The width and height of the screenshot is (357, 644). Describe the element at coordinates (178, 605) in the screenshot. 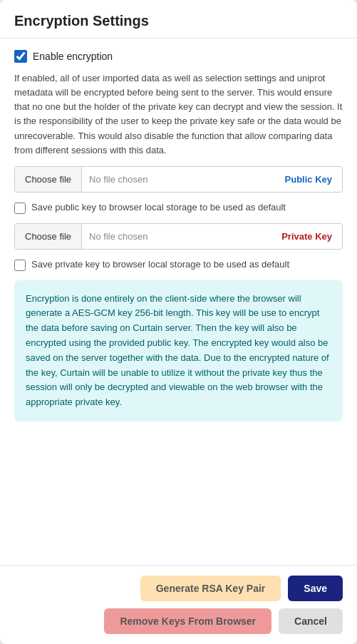

I see `dialog-footer: Generate RSA Key Pair Save Remove Keys F…` at that location.